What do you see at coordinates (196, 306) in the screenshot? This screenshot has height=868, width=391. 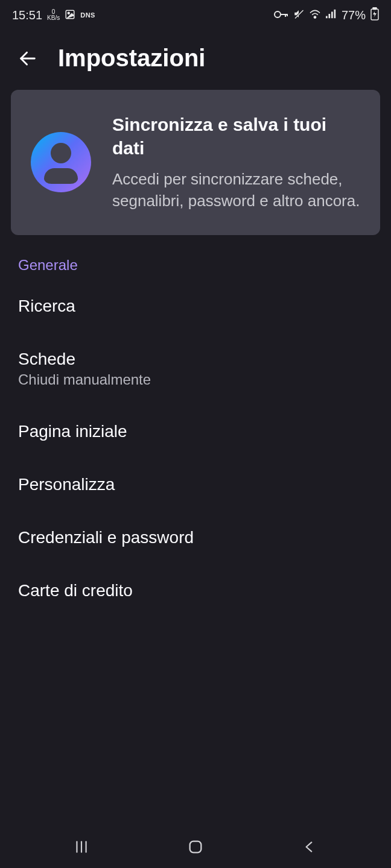 I see `item-title: Ricerca` at bounding box center [196, 306].